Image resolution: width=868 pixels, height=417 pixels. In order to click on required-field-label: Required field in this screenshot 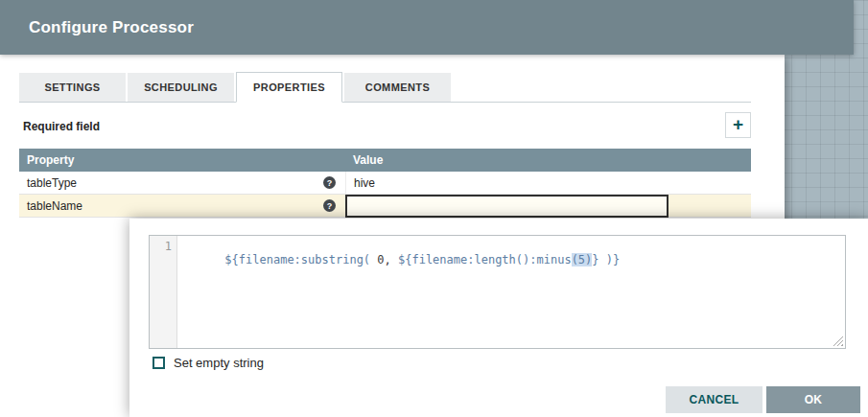, I will do `click(386, 127)`.